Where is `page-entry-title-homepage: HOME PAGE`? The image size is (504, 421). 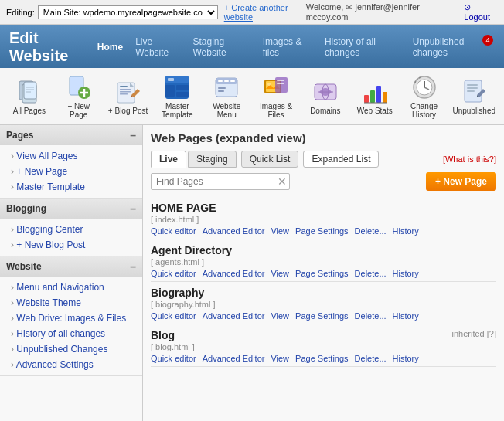 page-entry-title-homepage: HOME PAGE is located at coordinates (323, 208).